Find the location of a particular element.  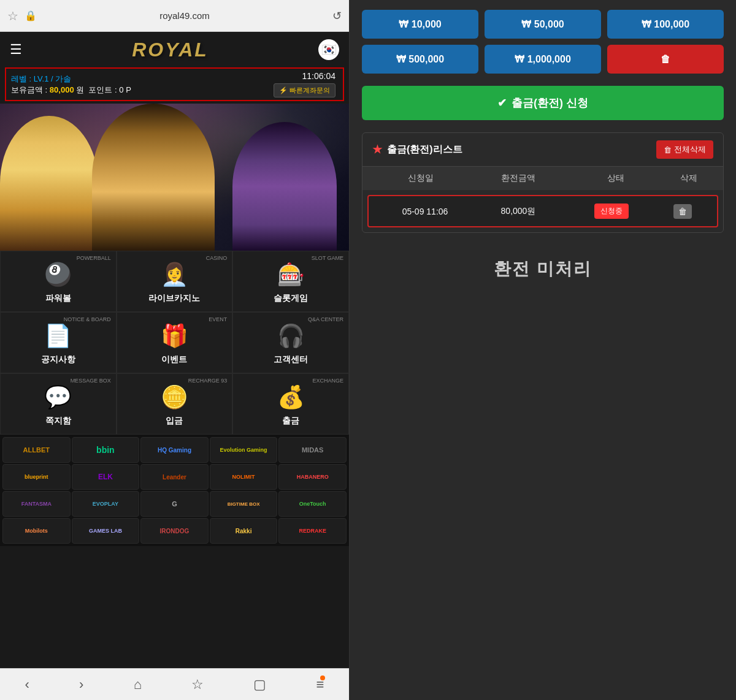

game-item-7: RECHARGE 93 🪙 입금 is located at coordinates (175, 404).